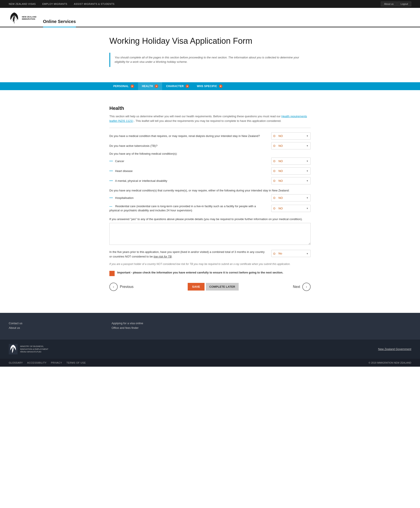 Image resolution: width=420 pixels, height=508 pixels. What do you see at coordinates (291, 146) in the screenshot?
I see `q2-select: NO YES` at bounding box center [291, 146].